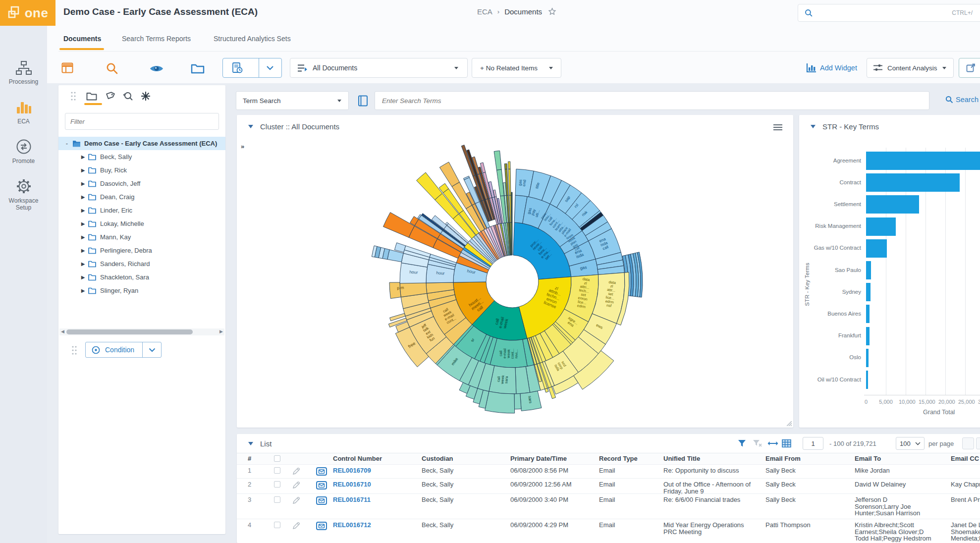  I want to click on clear-filter-icon, so click(757, 443).